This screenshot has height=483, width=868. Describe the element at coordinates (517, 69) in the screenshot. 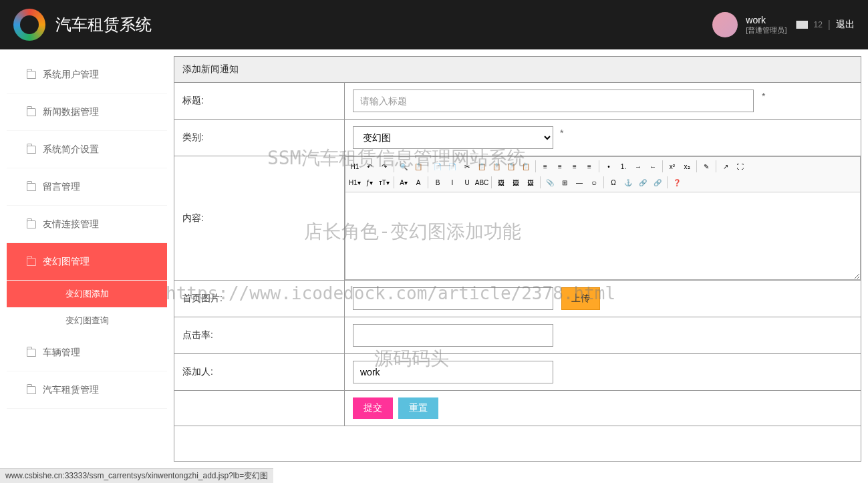

I see `form-header: 添加新闻通知` at that location.